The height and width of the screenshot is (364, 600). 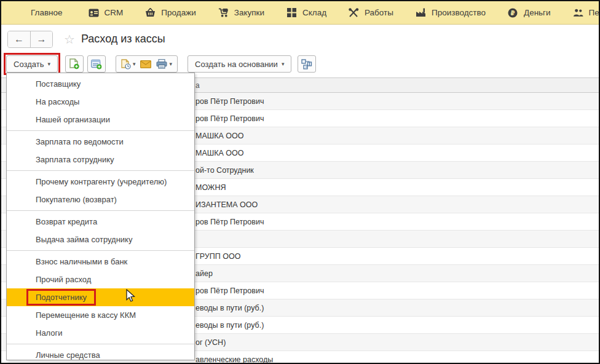 What do you see at coordinates (61, 298) in the screenshot?
I see `accountable-annotation-box: Подотчетнику` at bounding box center [61, 298].